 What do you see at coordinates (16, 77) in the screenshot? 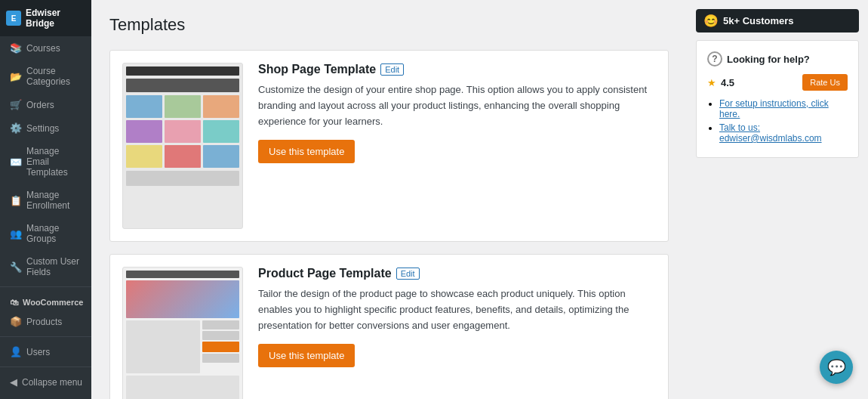
I see `categories-icon: 📂` at bounding box center [16, 77].